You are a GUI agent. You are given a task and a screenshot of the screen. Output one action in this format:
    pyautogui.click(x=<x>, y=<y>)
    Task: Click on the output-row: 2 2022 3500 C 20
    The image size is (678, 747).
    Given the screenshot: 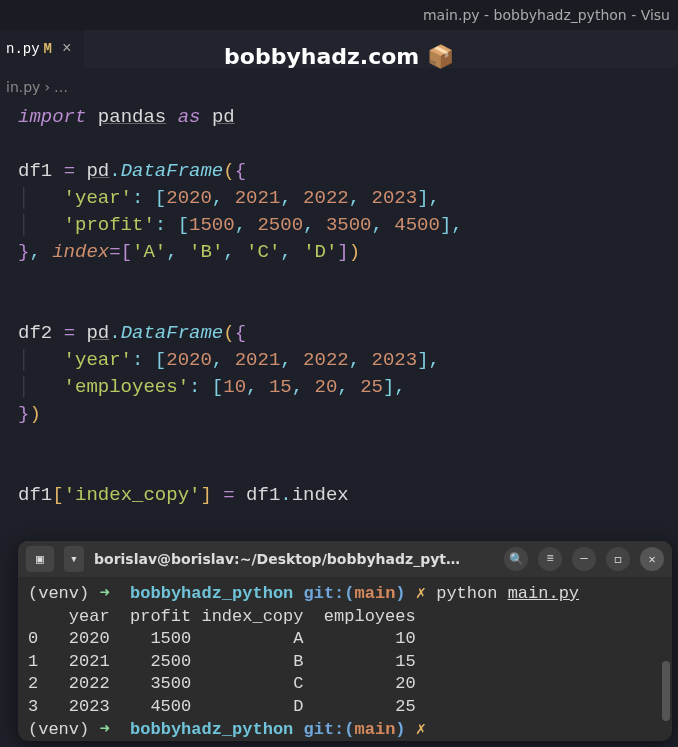 What is the action you would take?
    pyautogui.click(x=222, y=684)
    